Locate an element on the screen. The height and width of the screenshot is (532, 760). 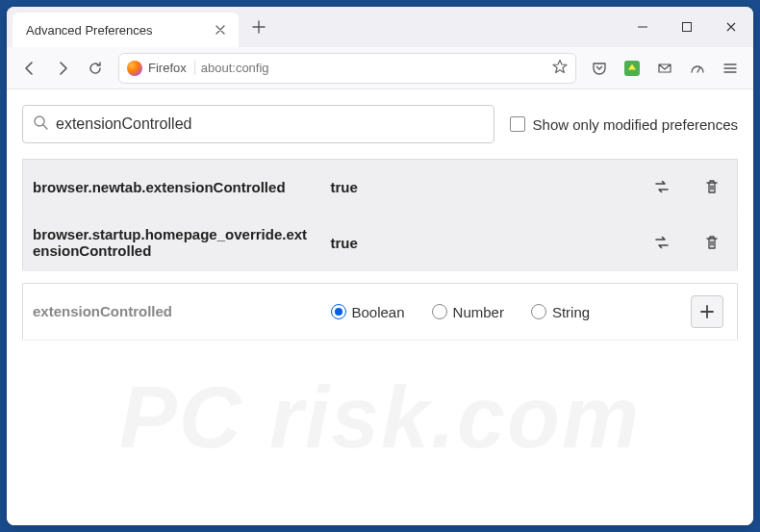
titlebar: Advanced Preferences is located at coordinates (380, 27).